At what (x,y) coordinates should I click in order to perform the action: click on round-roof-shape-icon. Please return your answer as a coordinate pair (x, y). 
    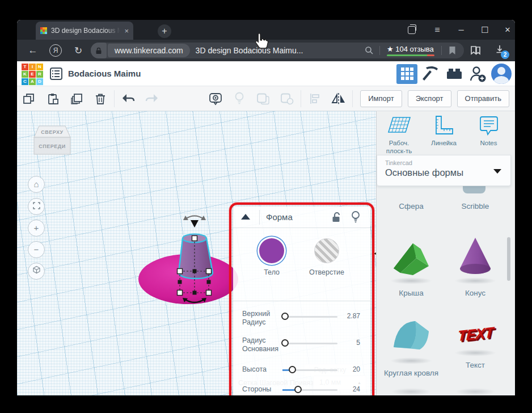
    Looking at the image, I should click on (411, 337).